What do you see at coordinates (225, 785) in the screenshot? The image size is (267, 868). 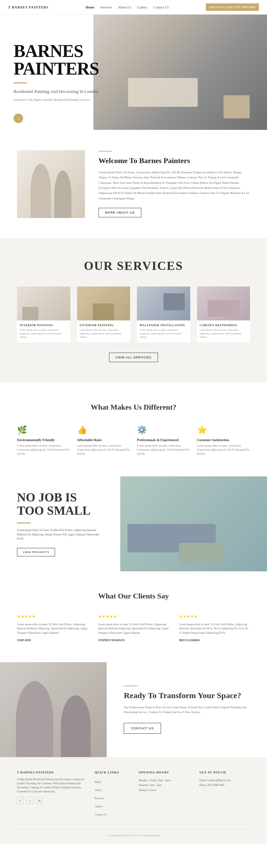 I see `footer-phone: Phone: 020-7946-0460` at bounding box center [225, 785].